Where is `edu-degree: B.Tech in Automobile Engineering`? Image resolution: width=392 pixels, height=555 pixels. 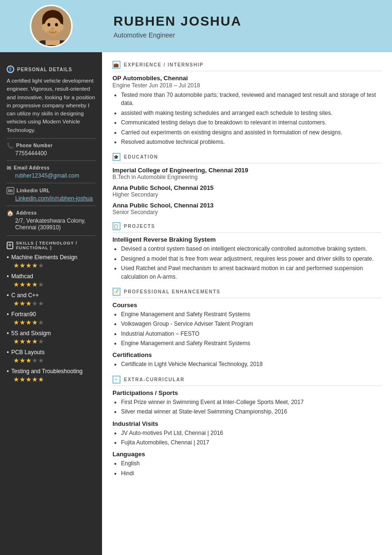
edu-degree: B.Tech in Automobile Engineering is located at coordinates (247, 177).